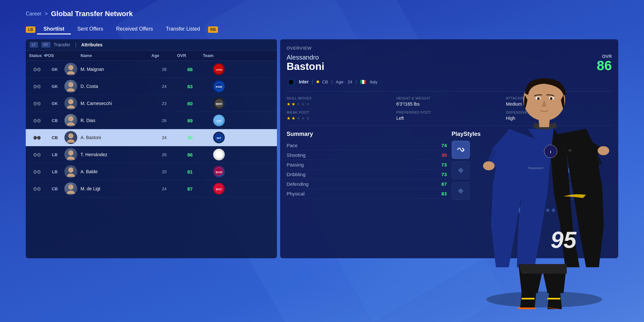  Describe the element at coordinates (367, 194) in the screenshot. I see `stat-row: Physical 83` at that location.